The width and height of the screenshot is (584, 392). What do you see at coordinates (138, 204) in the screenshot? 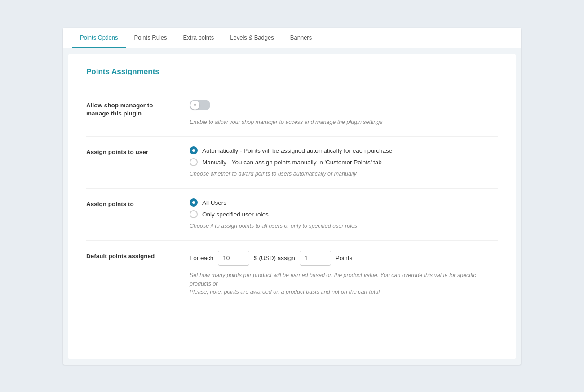
I see `assign-points-to-label: Assign points to` at bounding box center [138, 204].